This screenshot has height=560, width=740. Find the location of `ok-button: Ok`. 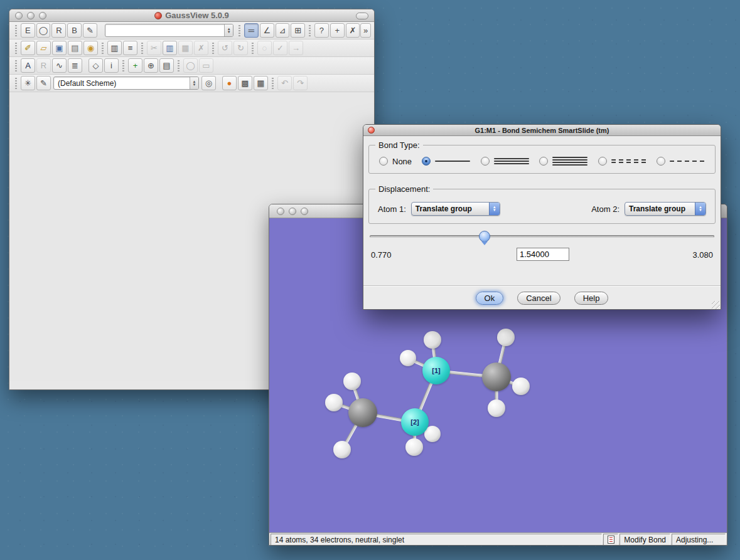

ok-button: Ok is located at coordinates (490, 298).